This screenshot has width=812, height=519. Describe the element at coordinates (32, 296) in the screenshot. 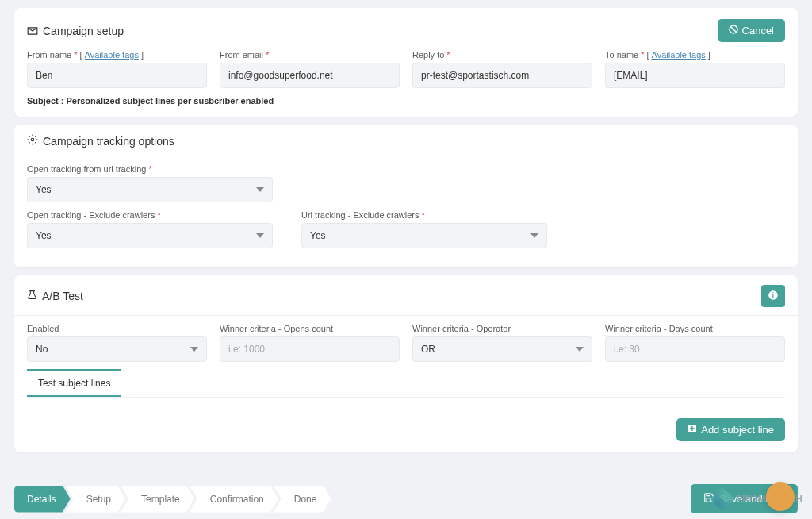

I see `abtest-icon` at that location.